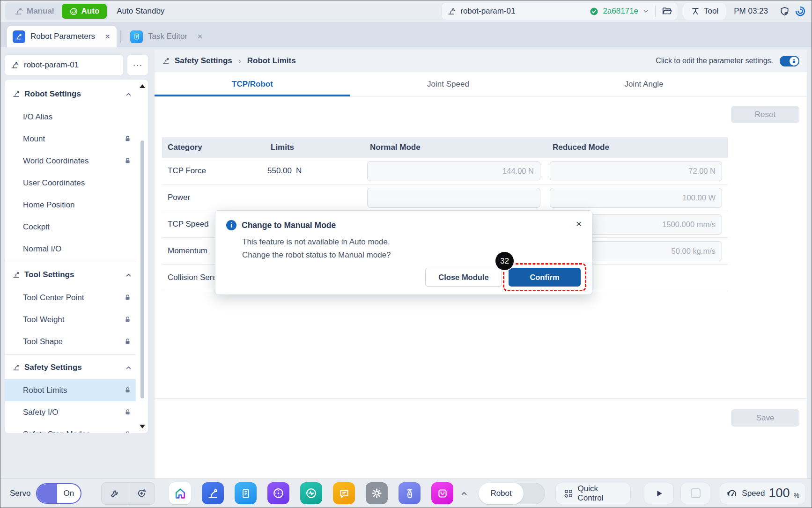 This screenshot has width=812, height=508. What do you see at coordinates (409, 493) in the screenshot?
I see `remote-app-button` at bounding box center [409, 493].